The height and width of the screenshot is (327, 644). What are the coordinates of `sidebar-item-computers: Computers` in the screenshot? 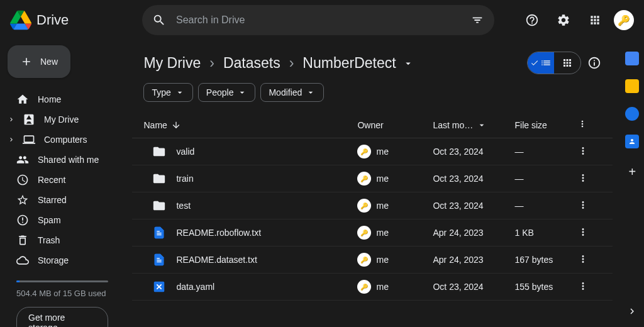 It's located at (62, 140).